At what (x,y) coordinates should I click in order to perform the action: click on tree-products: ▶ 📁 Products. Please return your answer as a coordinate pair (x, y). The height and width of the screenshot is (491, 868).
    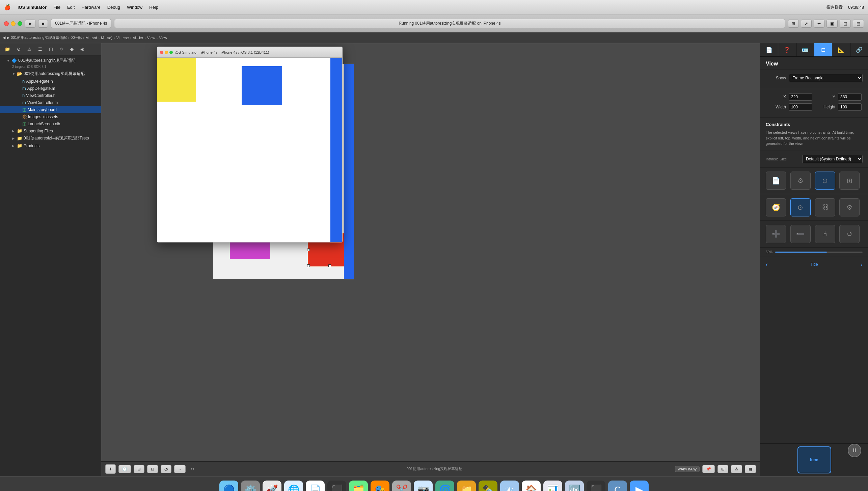
    Looking at the image, I should click on (51, 146).